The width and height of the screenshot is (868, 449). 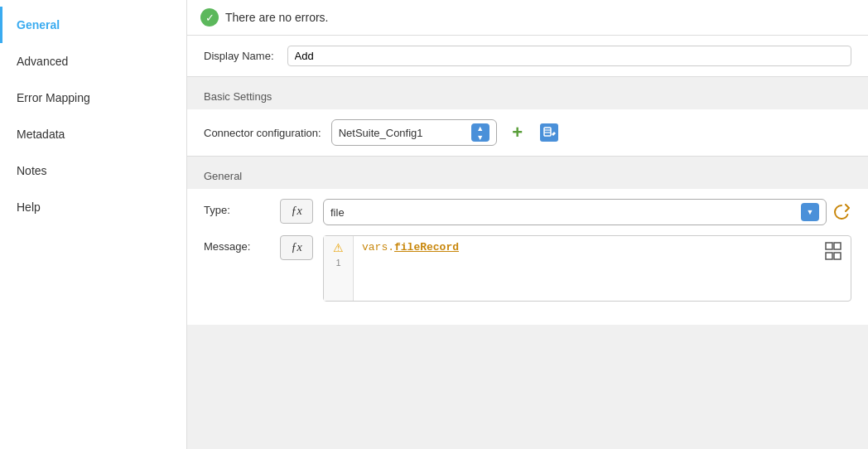 I want to click on message-code-plain: vars., so click(x=378, y=247).